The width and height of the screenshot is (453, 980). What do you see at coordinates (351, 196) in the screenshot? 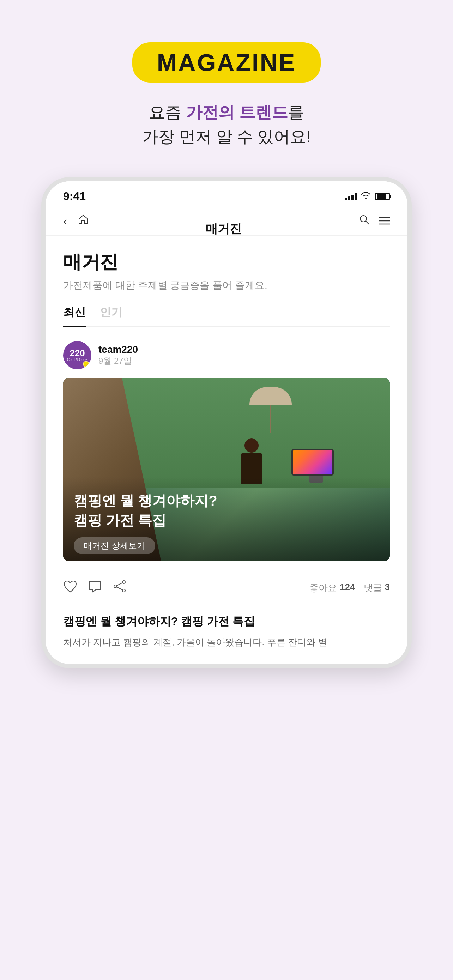
I see `signal-icon` at bounding box center [351, 196].